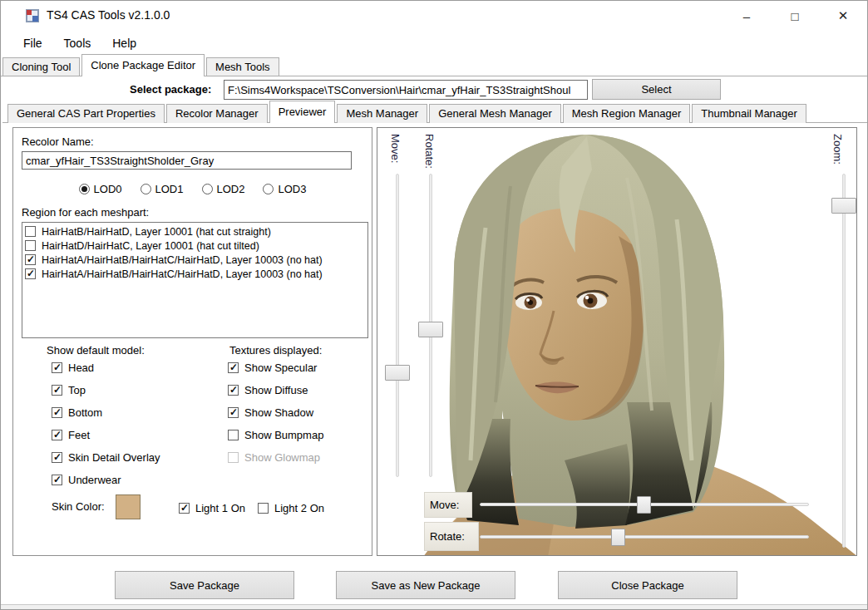 The height and width of the screenshot is (610, 868). I want to click on main-tab-strip: Cloning Tool Clone Package Editor Mesh T…, so click(141, 66).